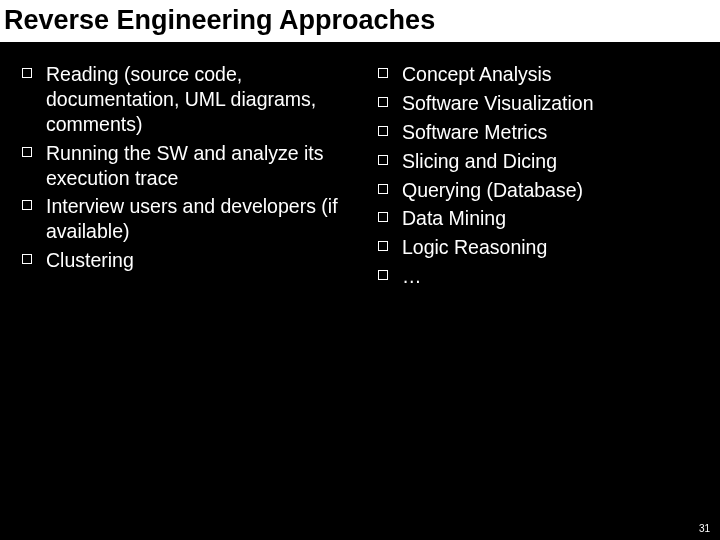 This screenshot has height=540, width=720. Describe the element at coordinates (498, 104) in the screenshot. I see `bullet-text: Software Visualization` at that location.